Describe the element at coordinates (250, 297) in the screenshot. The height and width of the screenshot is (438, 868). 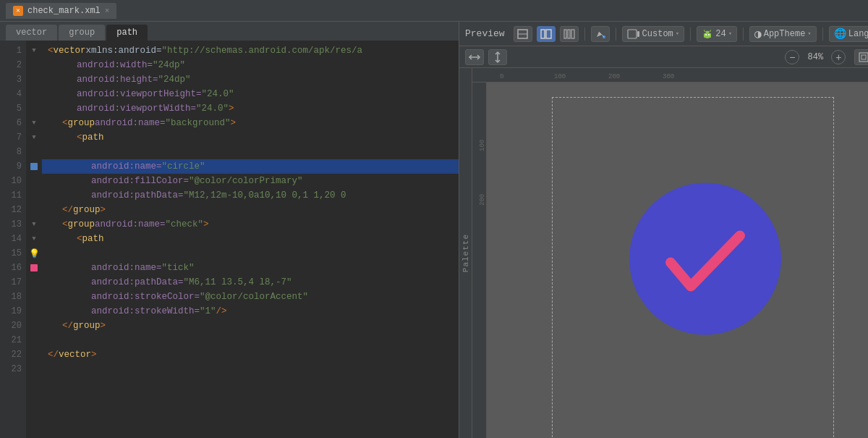
I see `code-line-18: android:strokeColor="@color/colorAccent"` at that location.